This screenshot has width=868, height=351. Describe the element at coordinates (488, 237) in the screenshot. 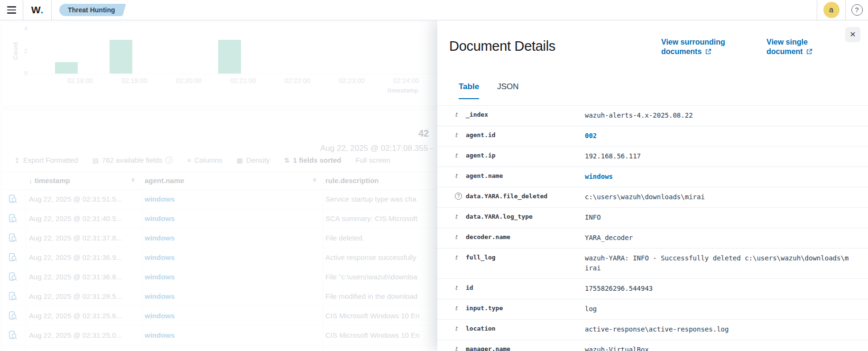

I see `field-name: decoder.name` at that location.